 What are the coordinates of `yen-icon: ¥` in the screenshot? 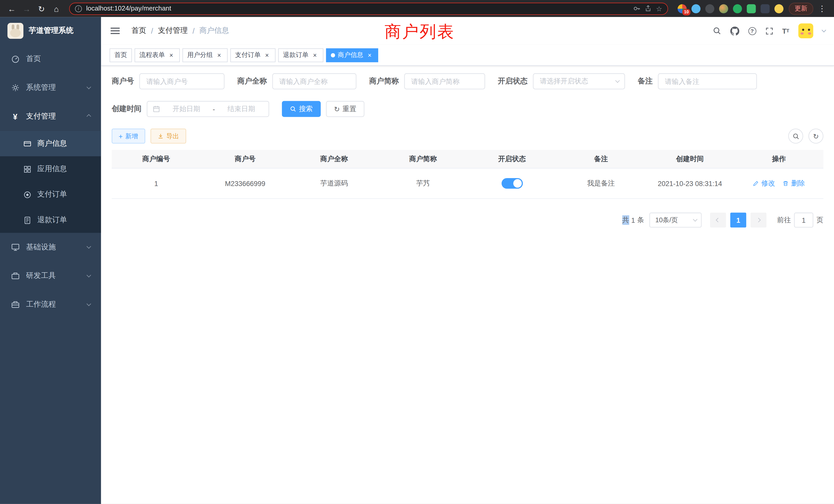 It's located at (15, 116).